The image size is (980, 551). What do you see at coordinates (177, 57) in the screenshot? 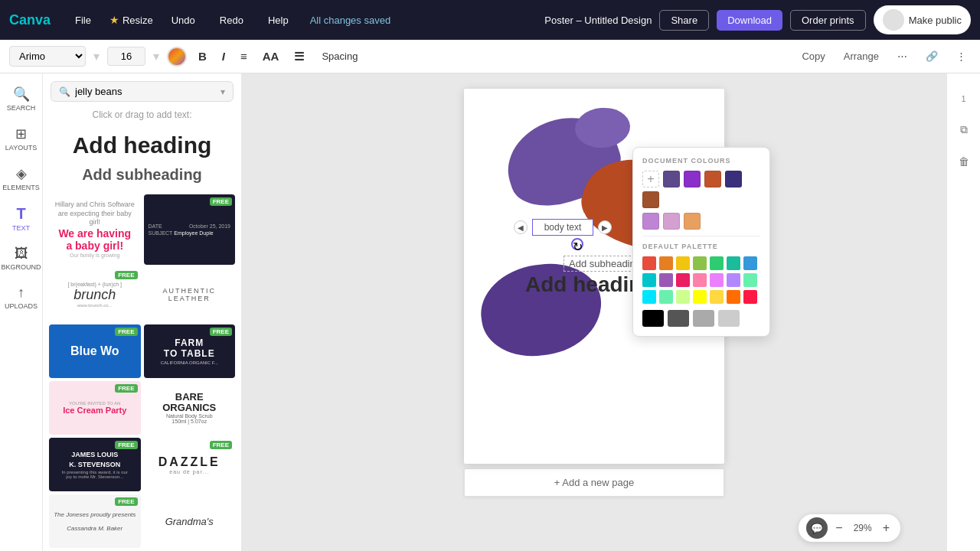
I see `font-color-button` at bounding box center [177, 57].